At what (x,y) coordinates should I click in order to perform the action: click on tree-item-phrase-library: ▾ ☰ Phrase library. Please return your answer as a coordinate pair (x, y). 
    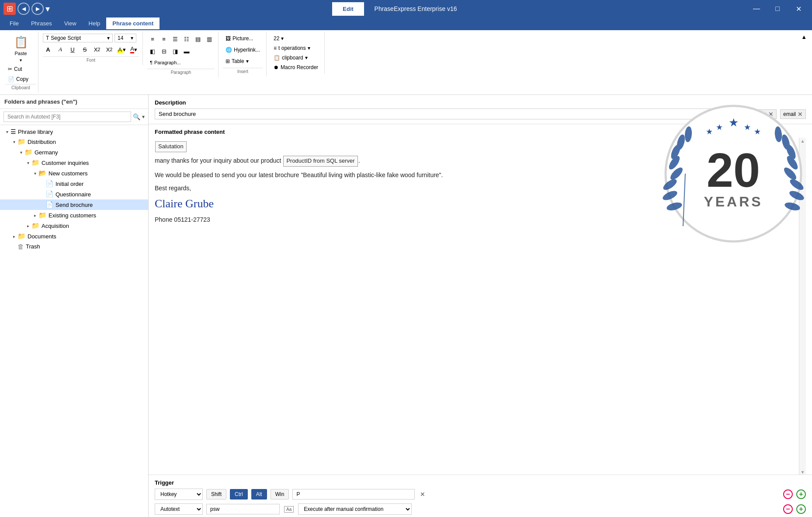
    Looking at the image, I should click on (74, 132).